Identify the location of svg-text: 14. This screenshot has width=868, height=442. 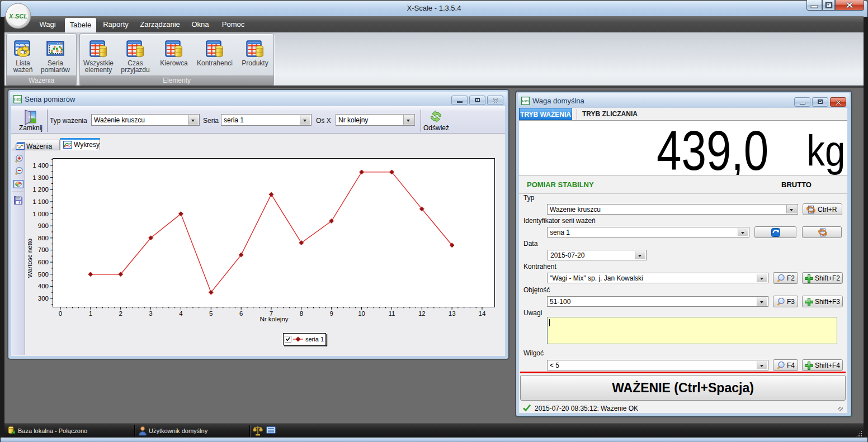
(482, 313).